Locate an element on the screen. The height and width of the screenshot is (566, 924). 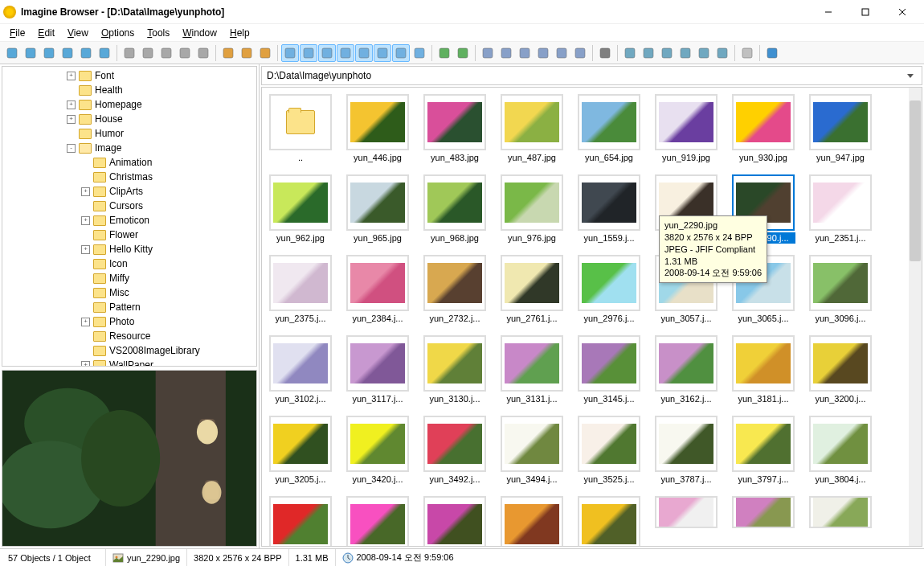
tree-item-christmas: Christmas is located at coordinates (129, 177).